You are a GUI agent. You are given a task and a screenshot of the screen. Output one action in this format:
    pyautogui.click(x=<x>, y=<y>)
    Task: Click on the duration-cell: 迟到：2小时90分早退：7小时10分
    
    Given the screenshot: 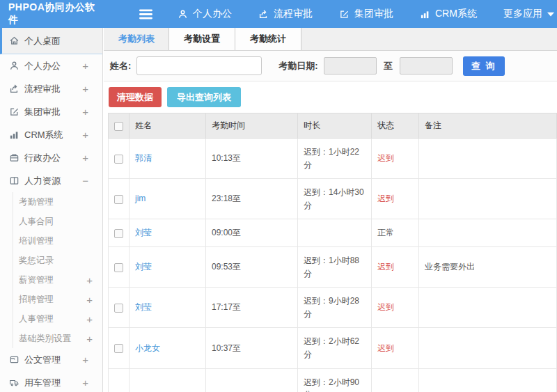 What is the action you would take?
    pyautogui.click(x=335, y=380)
    